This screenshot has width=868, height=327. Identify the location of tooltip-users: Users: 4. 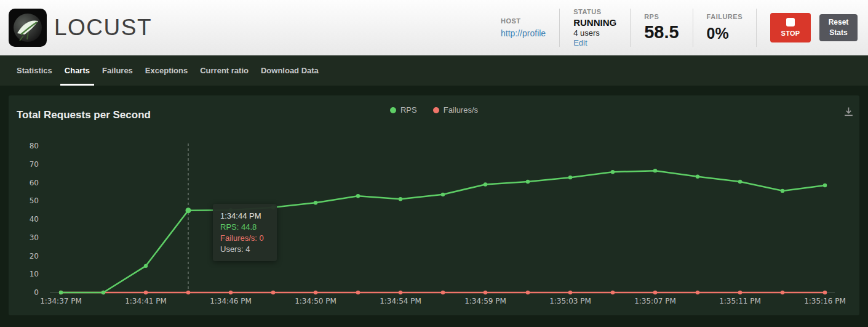
(245, 249).